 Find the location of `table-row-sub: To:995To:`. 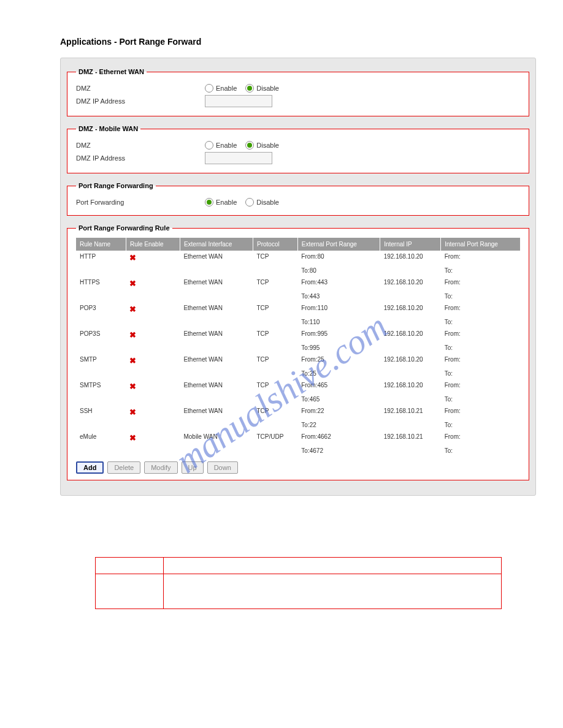

table-row-sub: To:995To: is located at coordinates (298, 348).